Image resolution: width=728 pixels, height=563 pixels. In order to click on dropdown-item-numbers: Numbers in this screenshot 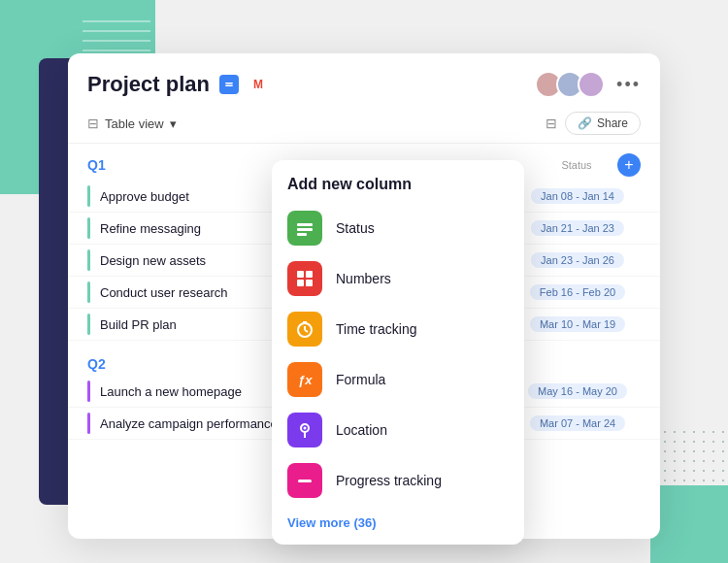, I will do `click(398, 279)`.